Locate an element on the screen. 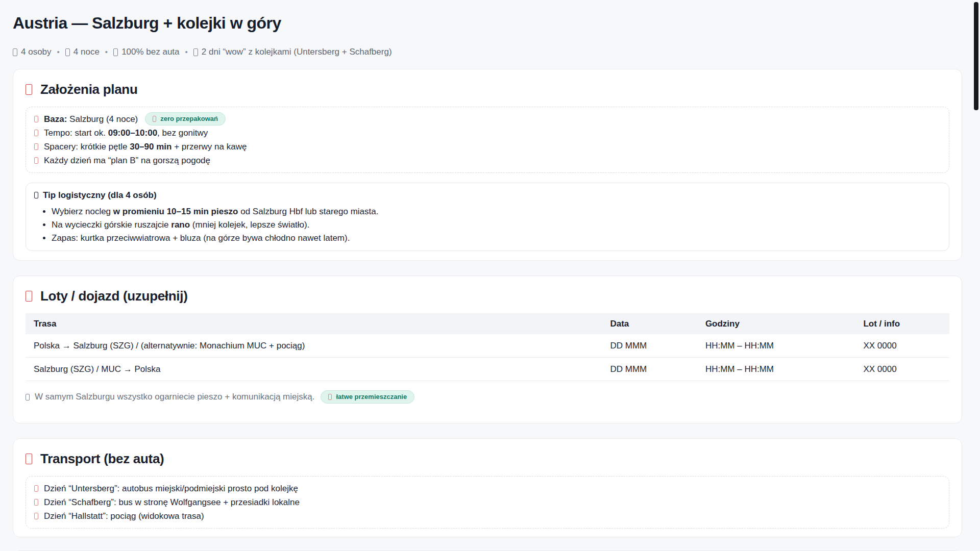 The height and width of the screenshot is (551, 980). list-item: Tempo: start ok. 09:00–10:00, bez gonitw… is located at coordinates (487, 133).